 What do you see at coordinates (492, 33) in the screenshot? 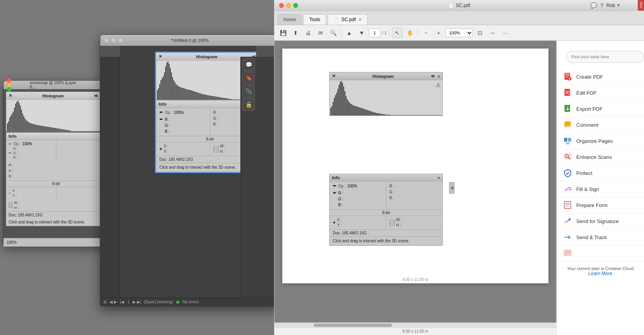
I see `toolbar-fit-width-btn: ↔` at bounding box center [492, 33].